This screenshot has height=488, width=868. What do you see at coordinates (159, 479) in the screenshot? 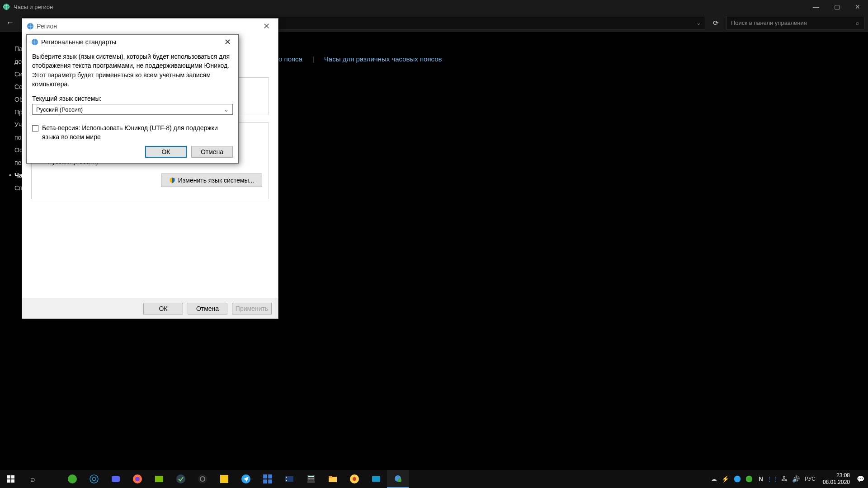
I see `taskbar-app-nvidia` at bounding box center [159, 479].